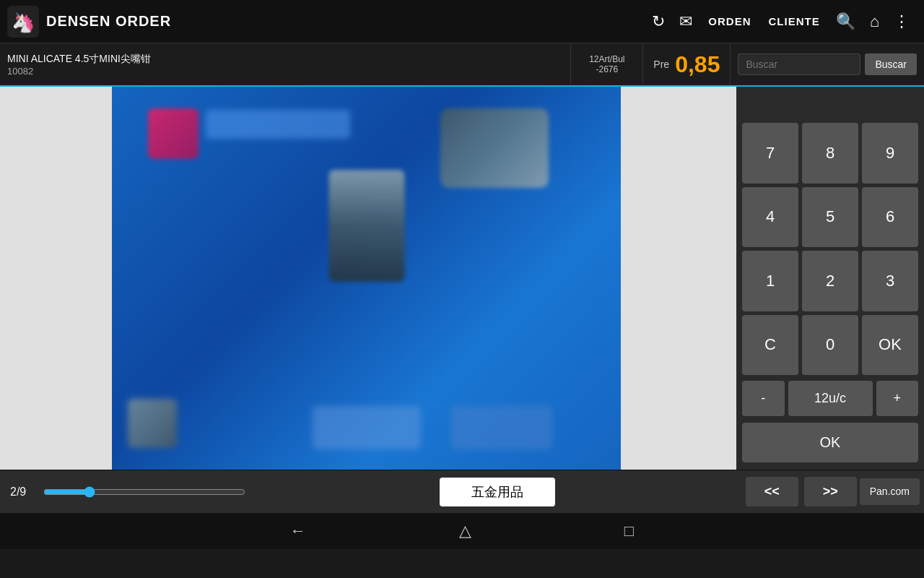 This screenshot has height=578, width=924. I want to click on search-button: 🔍, so click(846, 22).